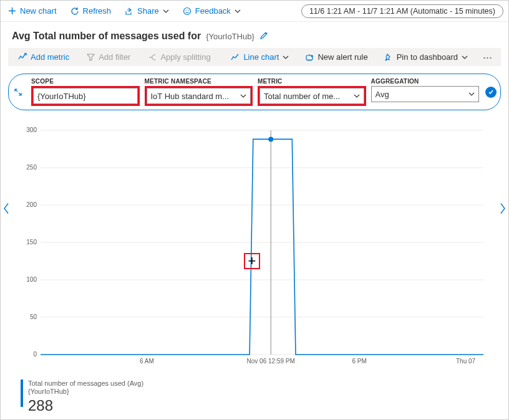 This screenshot has width=509, height=420. Describe the element at coordinates (264, 36) in the screenshot. I see `pencil-icon` at that location.